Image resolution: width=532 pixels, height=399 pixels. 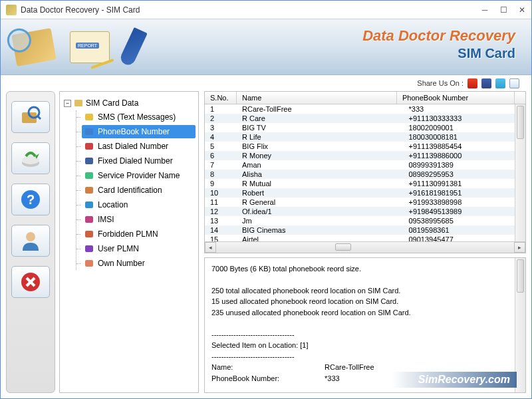 I want to click on table-row: 13Jm09538995685, so click(x=365, y=221).